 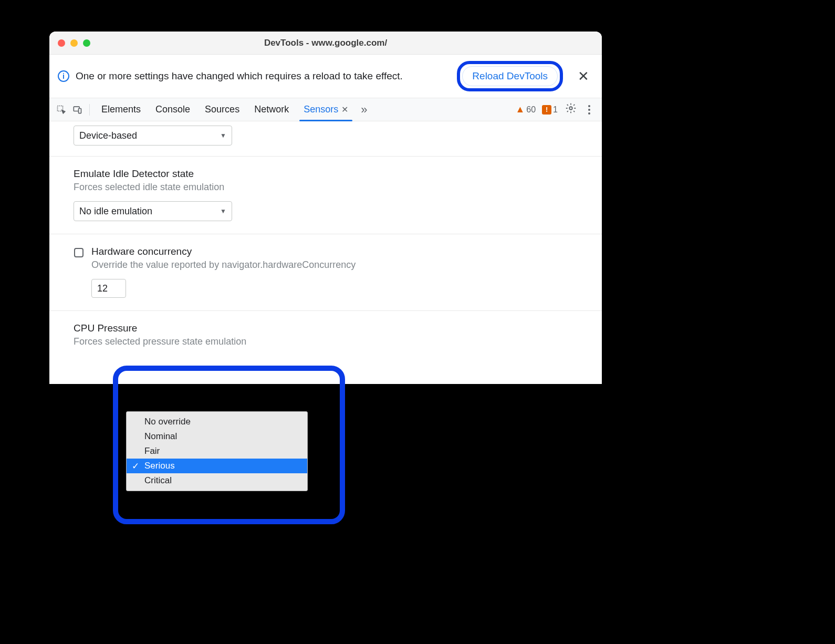 I want to click on tab-label: Console, so click(x=173, y=109).